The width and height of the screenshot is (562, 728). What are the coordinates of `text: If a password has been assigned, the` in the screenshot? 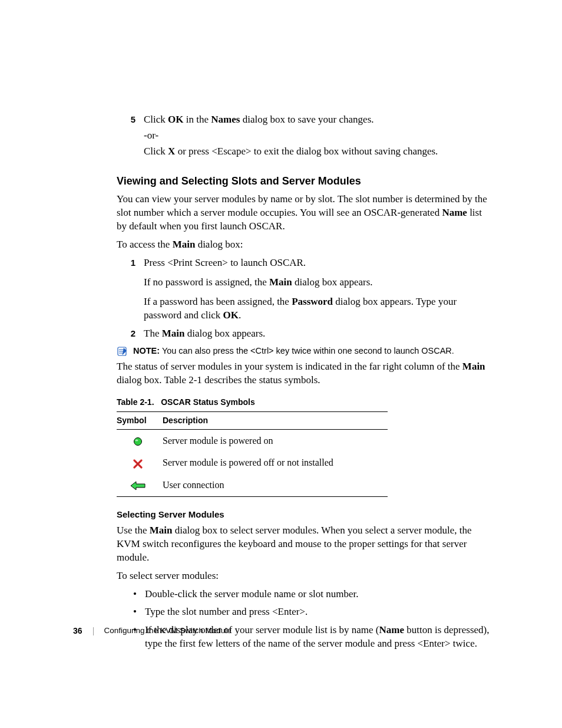 It's located at (218, 302).